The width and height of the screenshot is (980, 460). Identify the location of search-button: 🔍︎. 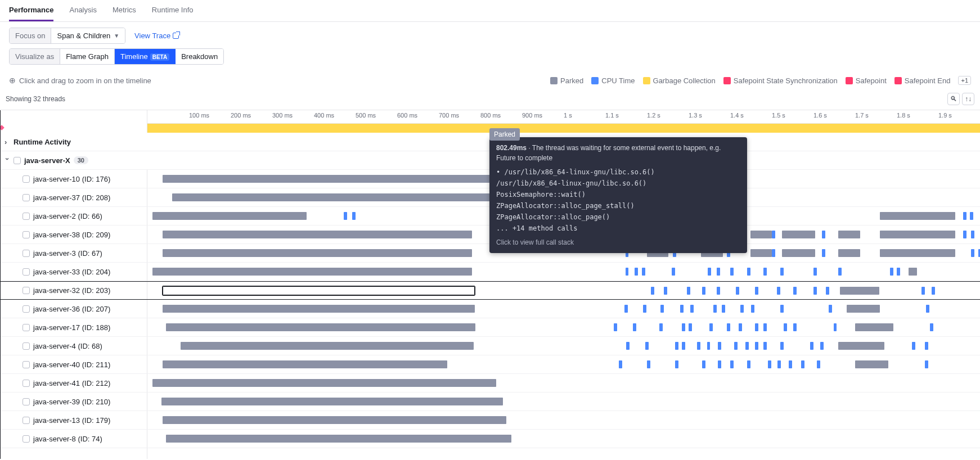
(954, 99).